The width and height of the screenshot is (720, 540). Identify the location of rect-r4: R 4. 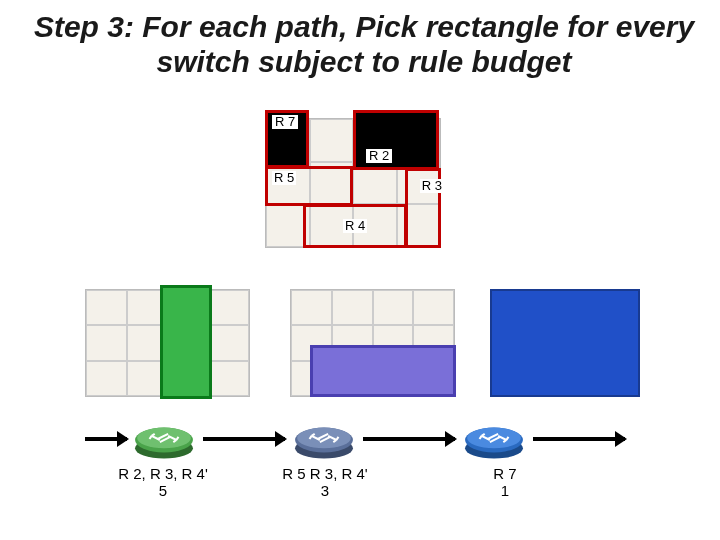
(355, 226).